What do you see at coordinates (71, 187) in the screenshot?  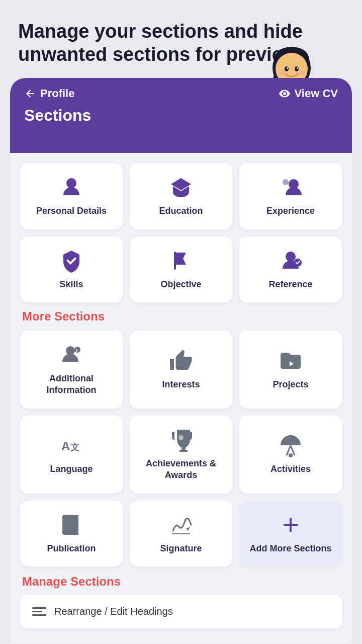 I see `person-icon` at bounding box center [71, 187].